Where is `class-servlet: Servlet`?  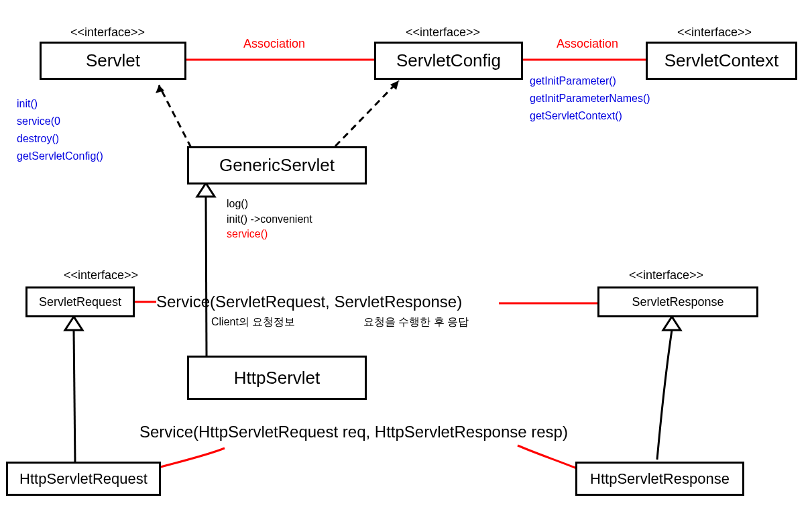 class-servlet: Servlet is located at coordinates (113, 60).